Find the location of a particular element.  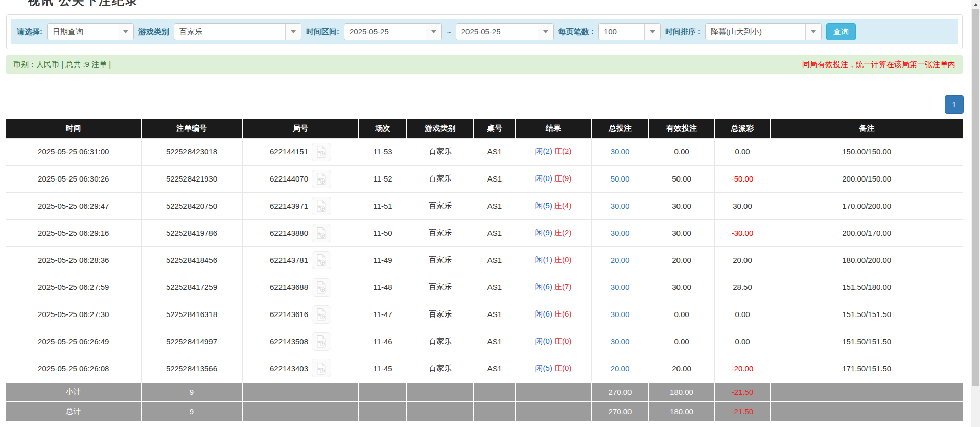

cell-time: 2025-05-25 06:31:00 is located at coordinates (74, 151).